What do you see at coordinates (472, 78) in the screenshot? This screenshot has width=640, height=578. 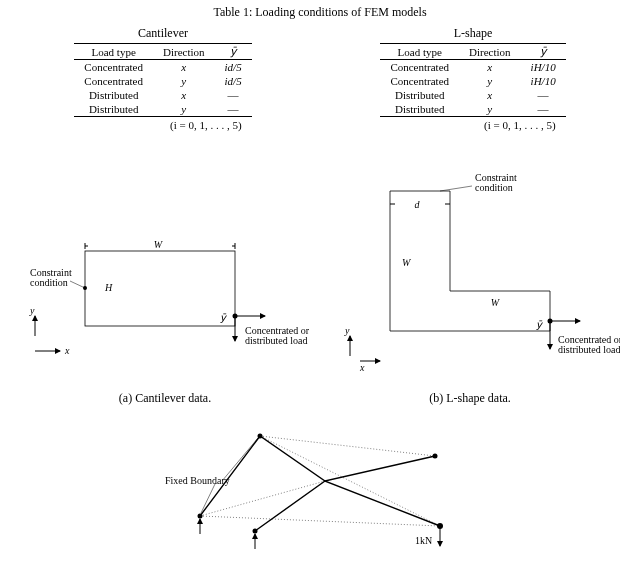 I see `lshape-table-block: L-shape Load type Direction ȳ Concentrat…` at bounding box center [472, 78].